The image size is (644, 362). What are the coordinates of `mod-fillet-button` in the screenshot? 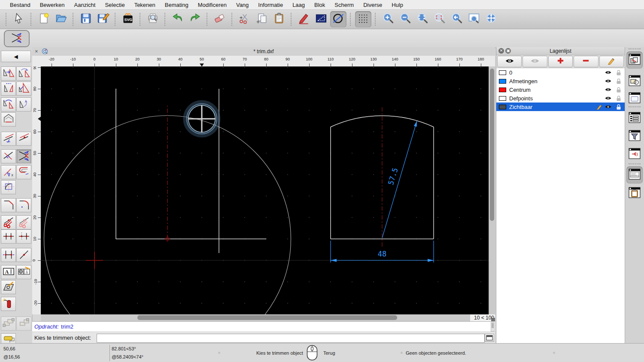 It's located at (24, 205).